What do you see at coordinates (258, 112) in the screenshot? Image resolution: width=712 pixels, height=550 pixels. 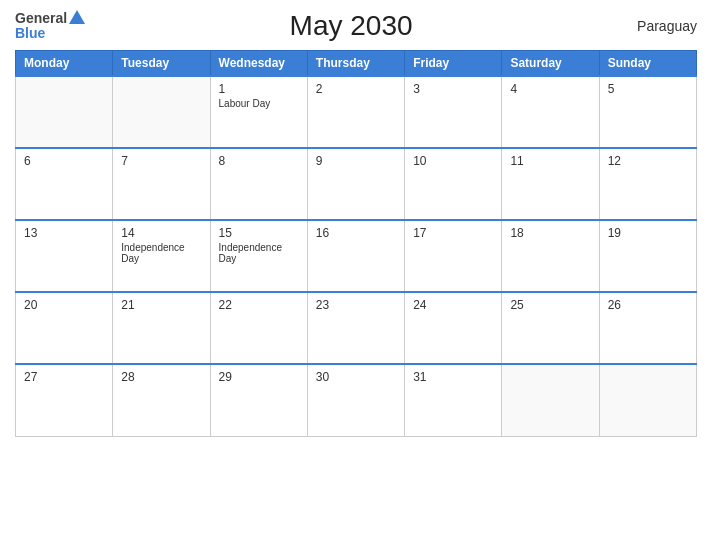 I see `day-cell: 1Labour Day` at bounding box center [258, 112].